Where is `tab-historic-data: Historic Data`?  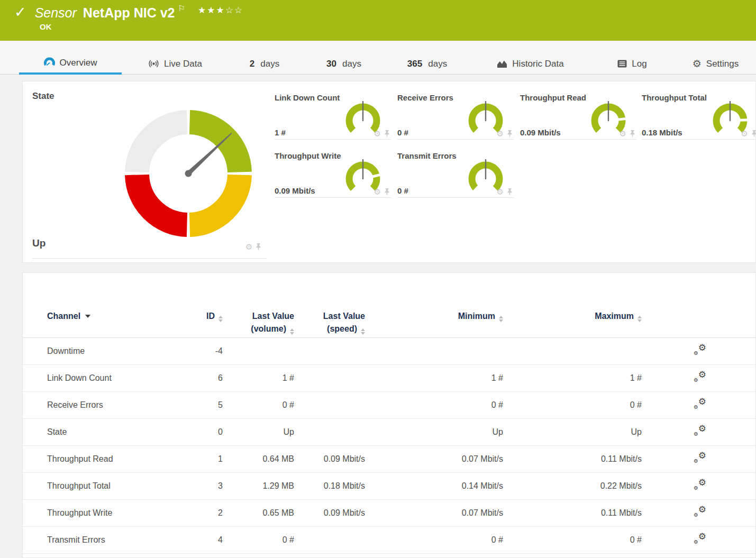
tab-historic-data: Historic Data is located at coordinates (530, 63).